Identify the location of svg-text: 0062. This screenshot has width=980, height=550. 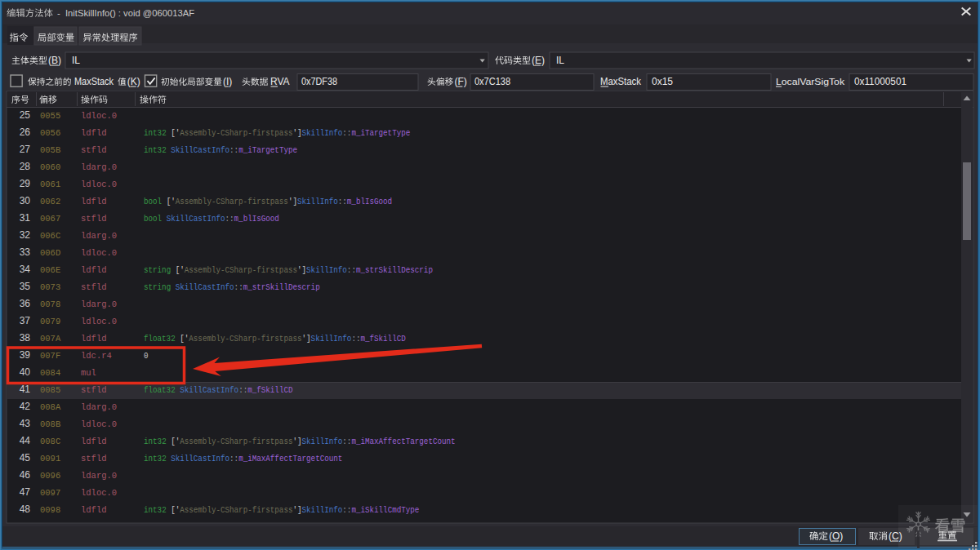
(51, 202).